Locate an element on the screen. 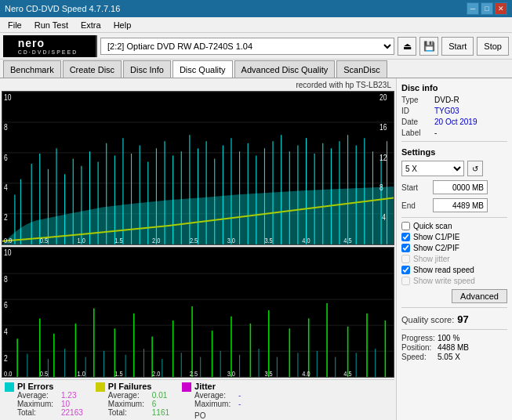 The width and height of the screenshot is (512, 420). chart-stats: PI Errors Average: 1.23 Maximum: 10 Tota… is located at coordinates (198, 400).